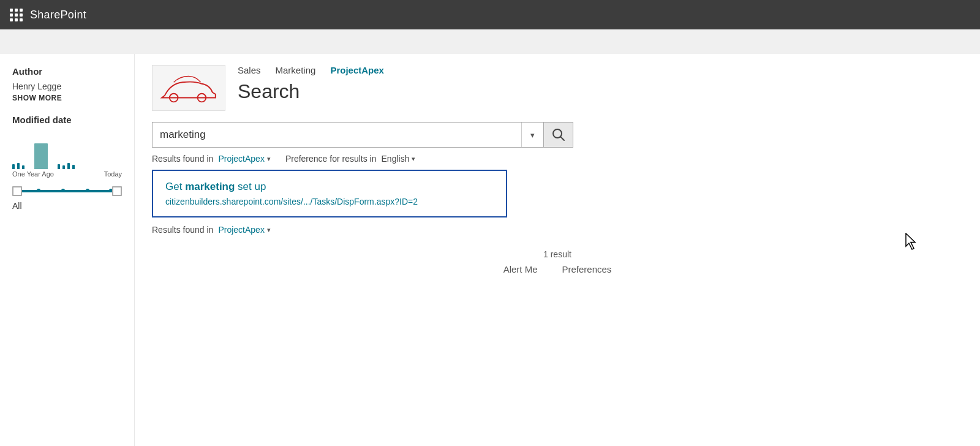 Image resolution: width=980 pixels, height=446 pixels. What do you see at coordinates (350, 159) in the screenshot?
I see `filter-language: Preference for results in English ▾` at bounding box center [350, 159].